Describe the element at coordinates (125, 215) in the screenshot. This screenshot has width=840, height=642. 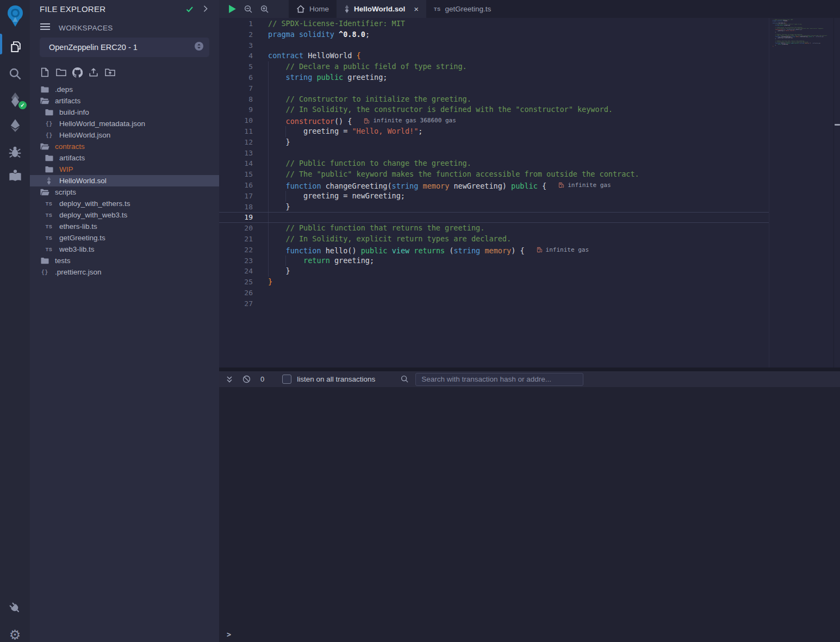
I see `tree-item-deploy-with-web3-ts: TSdeploy_with_web3.ts` at that location.